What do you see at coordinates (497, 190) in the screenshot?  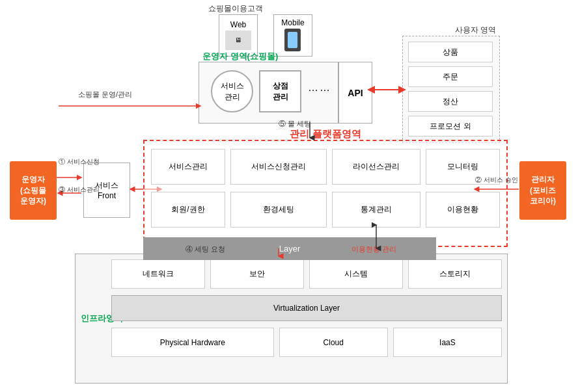 I see `manager-to-mgmt-arrow` at bounding box center [497, 190].